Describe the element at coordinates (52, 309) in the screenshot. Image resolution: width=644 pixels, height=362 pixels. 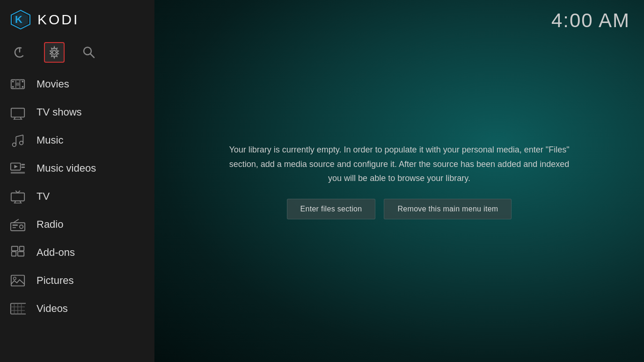
I see `videos-label: Videos` at that location.